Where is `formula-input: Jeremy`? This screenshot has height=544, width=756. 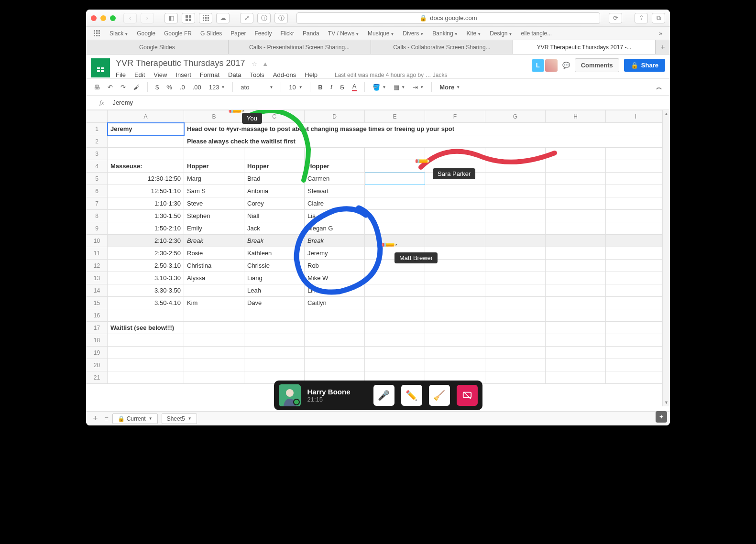 formula-input: Jeremy is located at coordinates (122, 102).